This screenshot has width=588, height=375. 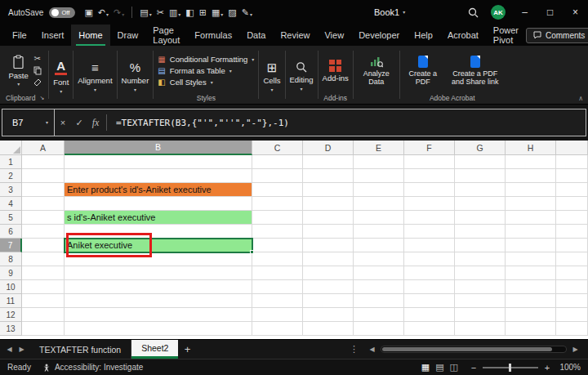 What do you see at coordinates (20, 35) in the screenshot?
I see `menu-tab-file: File` at bounding box center [20, 35].